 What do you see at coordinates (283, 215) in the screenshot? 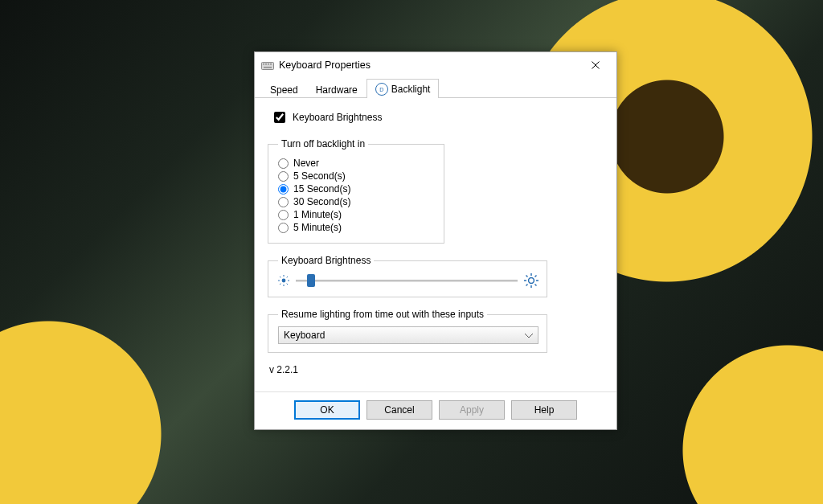
I see `turnoff-radio-1min` at bounding box center [283, 215].